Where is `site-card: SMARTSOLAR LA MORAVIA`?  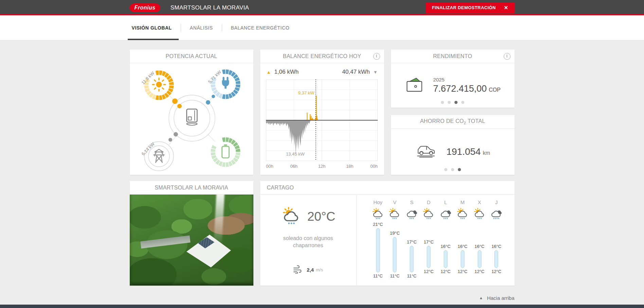
site-card: SMARTSOLAR LA MORAVIA is located at coordinates (192, 233).